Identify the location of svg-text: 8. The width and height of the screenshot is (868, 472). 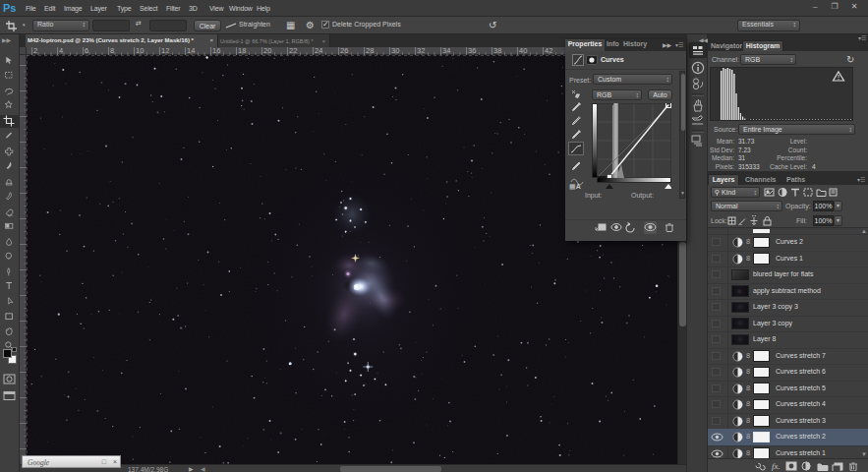
(112, 51).